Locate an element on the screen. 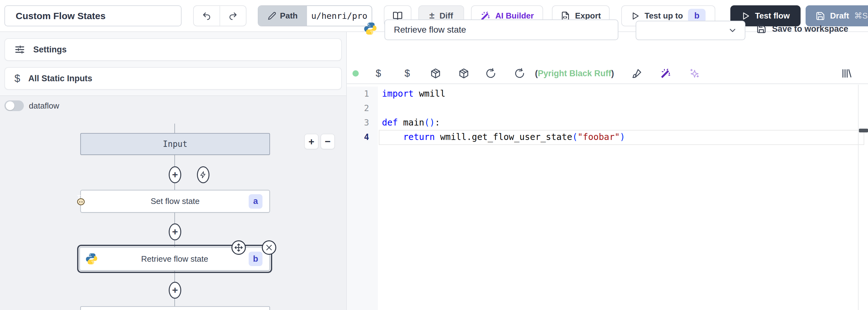 The height and width of the screenshot is (310, 868). line-number: 3 is located at coordinates (362, 123).